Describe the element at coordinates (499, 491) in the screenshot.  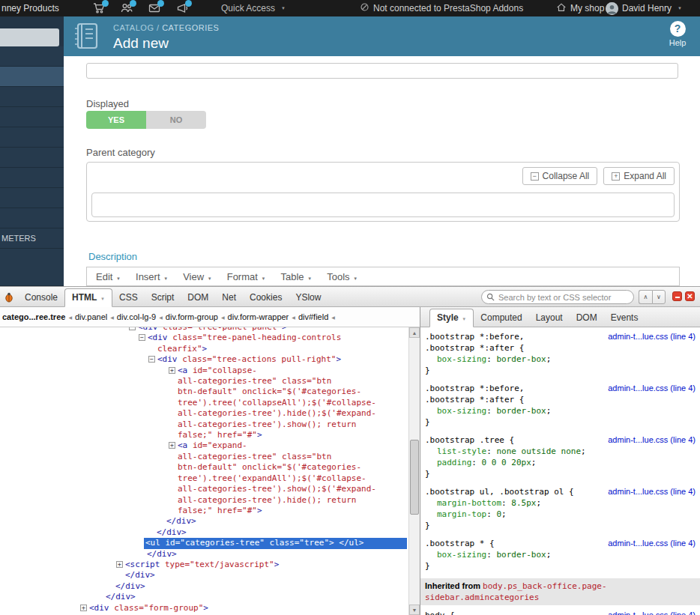
I see `css-selector: .bootstrap ul, .bootstrap ol {` at that location.